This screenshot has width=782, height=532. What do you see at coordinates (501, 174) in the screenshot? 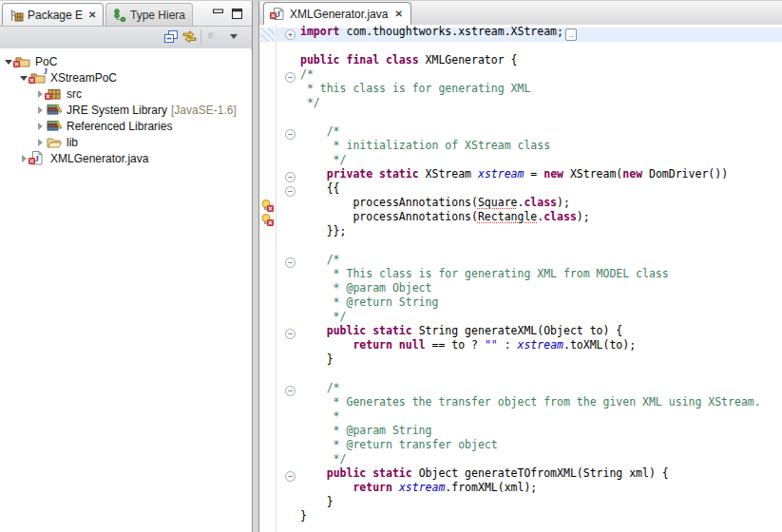
I see `code-segment: xstream` at bounding box center [501, 174].